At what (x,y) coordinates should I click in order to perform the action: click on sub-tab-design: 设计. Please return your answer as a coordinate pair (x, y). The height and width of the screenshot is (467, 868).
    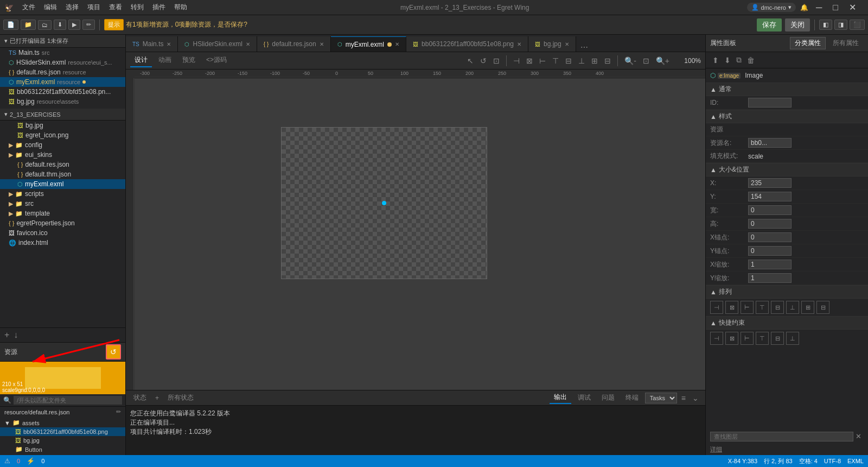
    Looking at the image, I should click on (141, 61).